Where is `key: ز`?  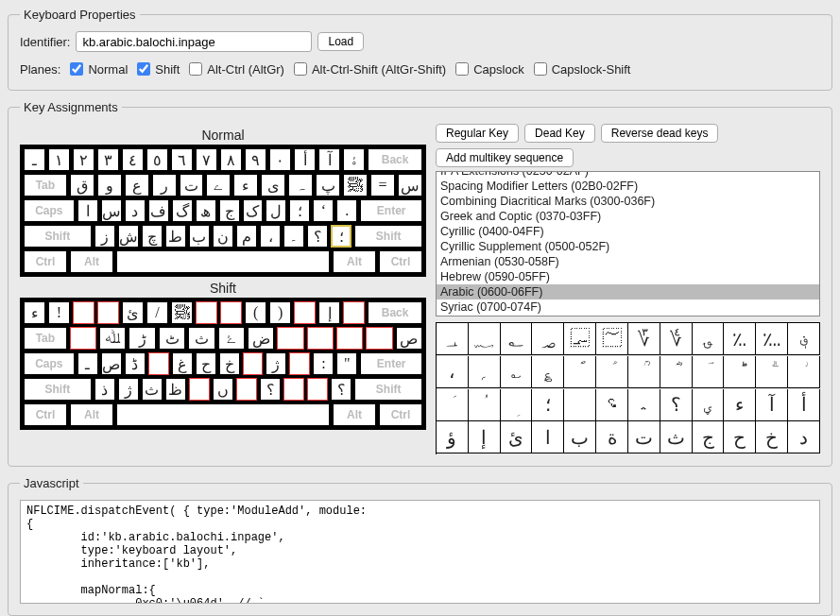 key: ز is located at coordinates (105, 236).